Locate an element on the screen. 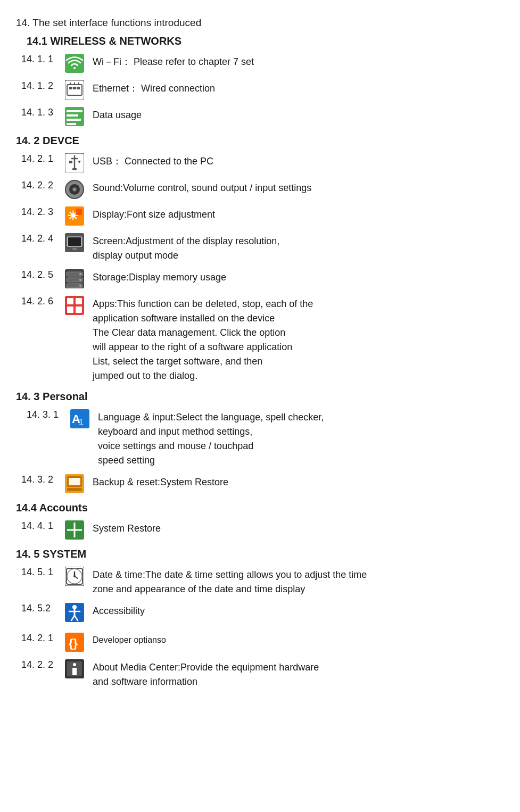 This screenshot has width=520, height=812. item-number-14-5-1: 14. 5. 1 is located at coordinates (43, 571).